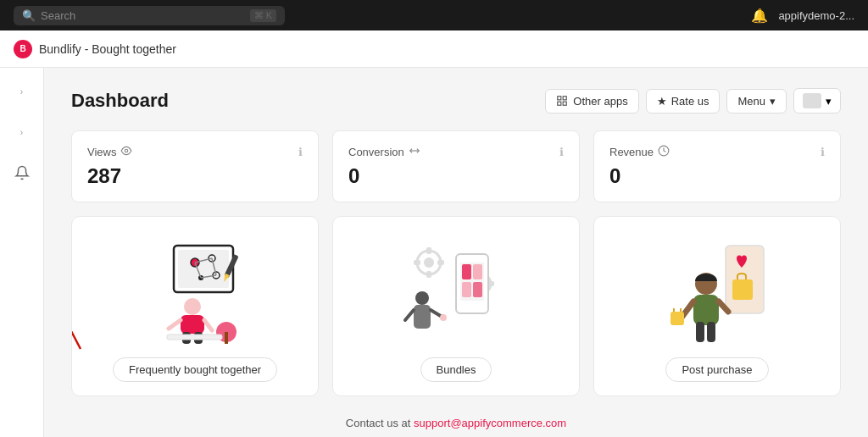 This screenshot has width=868, height=437. What do you see at coordinates (120, 101) in the screenshot?
I see `page-title: Dashboard` at bounding box center [120, 101].